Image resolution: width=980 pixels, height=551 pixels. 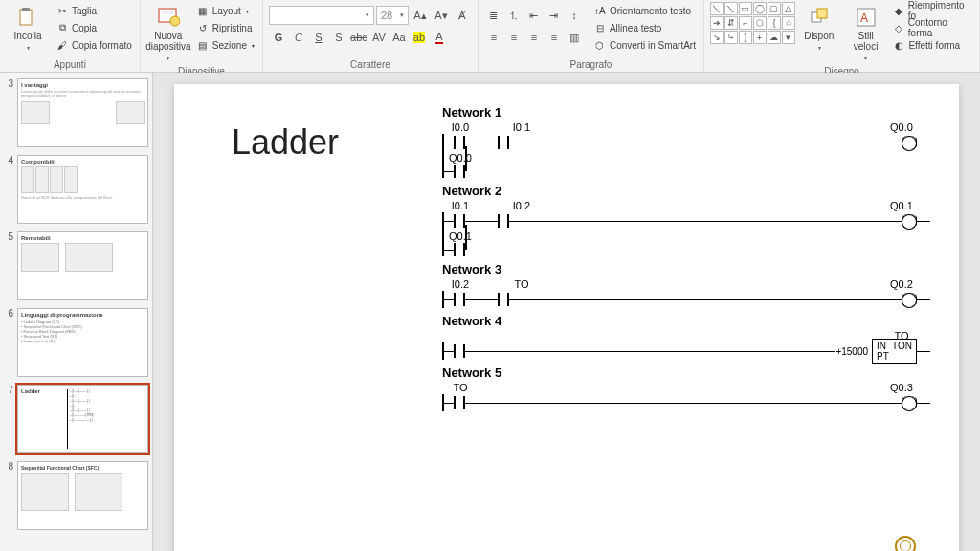 I want to click on clear-format-button: A̸, so click(x=462, y=15).